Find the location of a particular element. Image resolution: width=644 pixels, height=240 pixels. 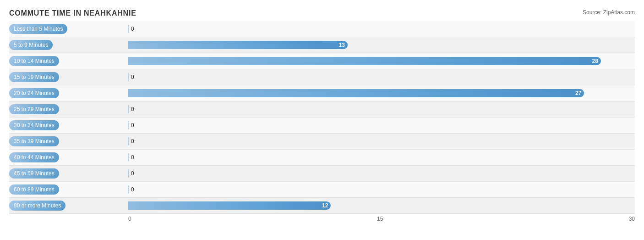

bar-row: 90 or more Minutes12 is located at coordinates (322, 206).